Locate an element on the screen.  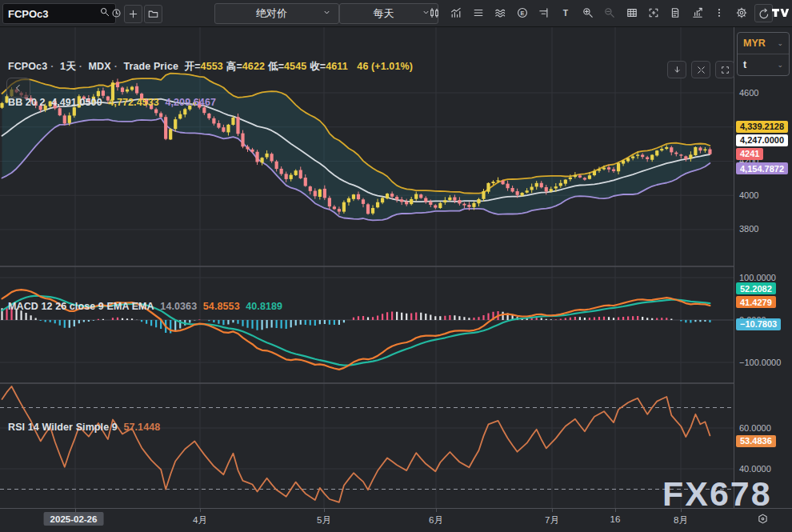
rsi-title: RSI 14 Wilder Simple 9 is located at coordinates (62, 427).